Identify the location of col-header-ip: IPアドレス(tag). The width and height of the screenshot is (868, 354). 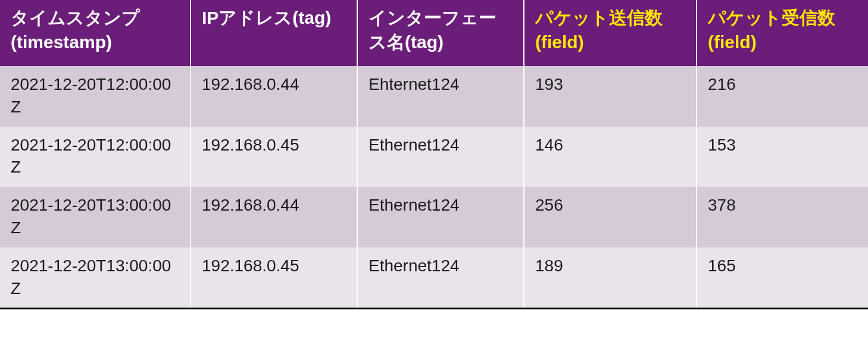
(274, 33).